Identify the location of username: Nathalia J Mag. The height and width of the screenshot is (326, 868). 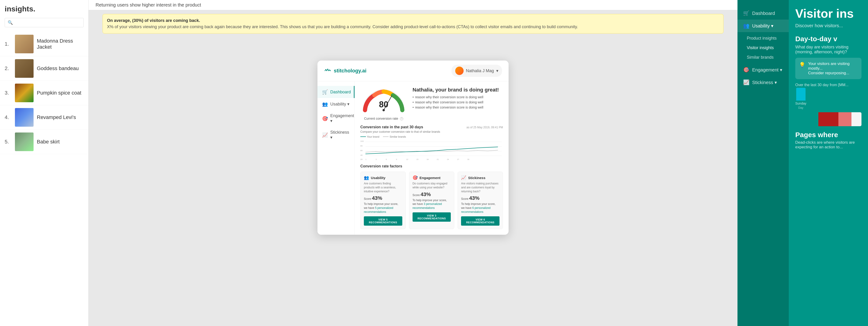
(480, 71).